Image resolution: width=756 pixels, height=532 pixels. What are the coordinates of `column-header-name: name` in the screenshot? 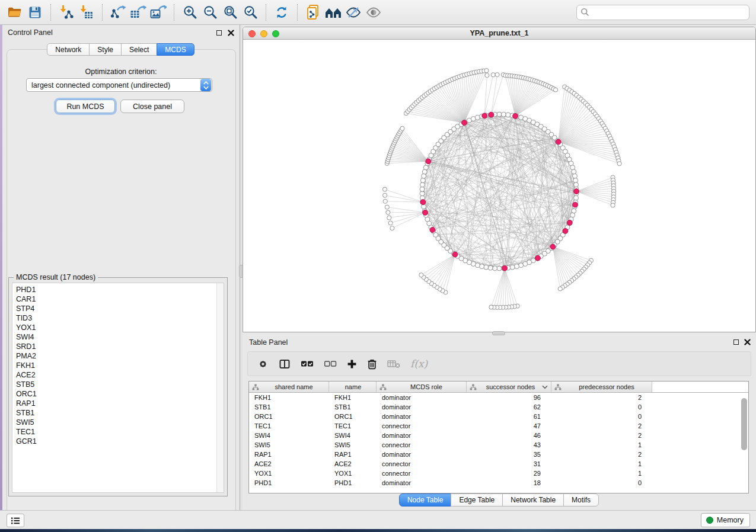 It's located at (353, 387).